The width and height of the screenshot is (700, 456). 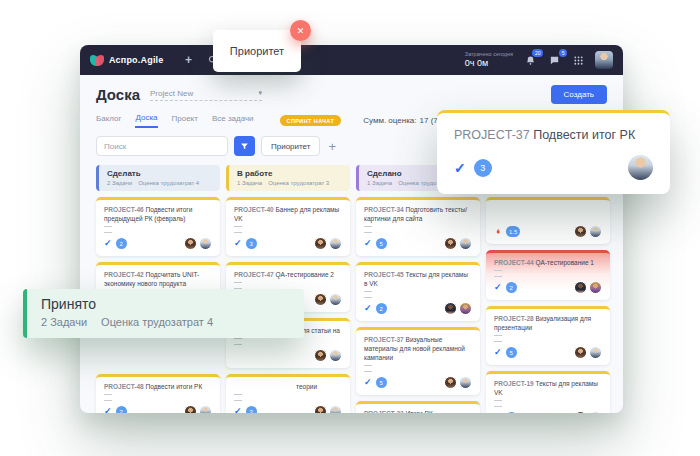 I want to click on time-spent: Затрачено сегодня 0ч 0м, so click(x=489, y=60).